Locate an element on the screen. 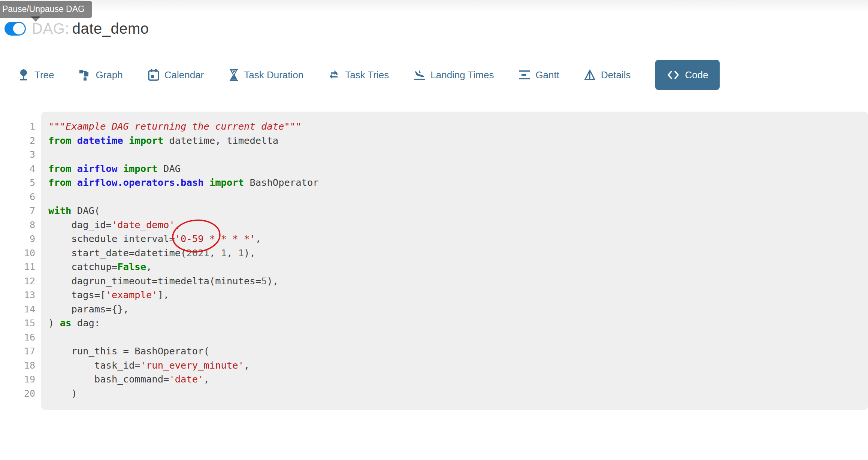 This screenshot has height=460, width=868. code-line: from datetime import datetime, timedelta is located at coordinates (184, 141).